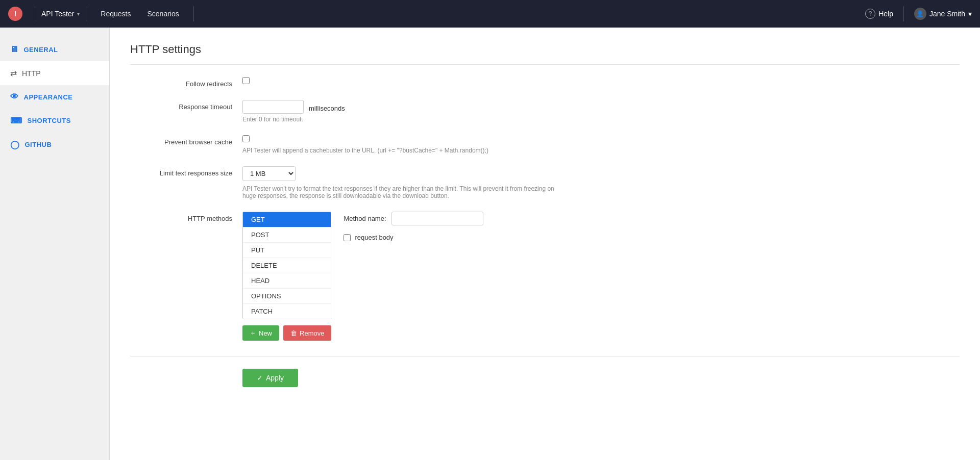 The height and width of the screenshot is (460, 980). I want to click on milliseconds-label: milliseconds, so click(327, 107).